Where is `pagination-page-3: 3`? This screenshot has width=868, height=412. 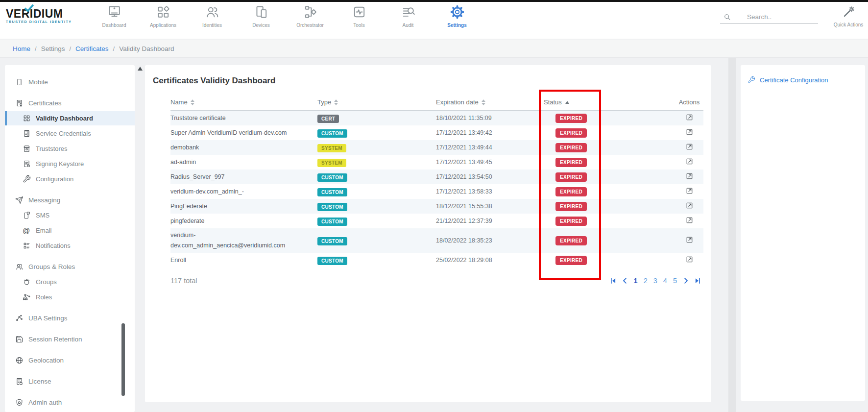 pagination-page-3: 3 is located at coordinates (655, 281).